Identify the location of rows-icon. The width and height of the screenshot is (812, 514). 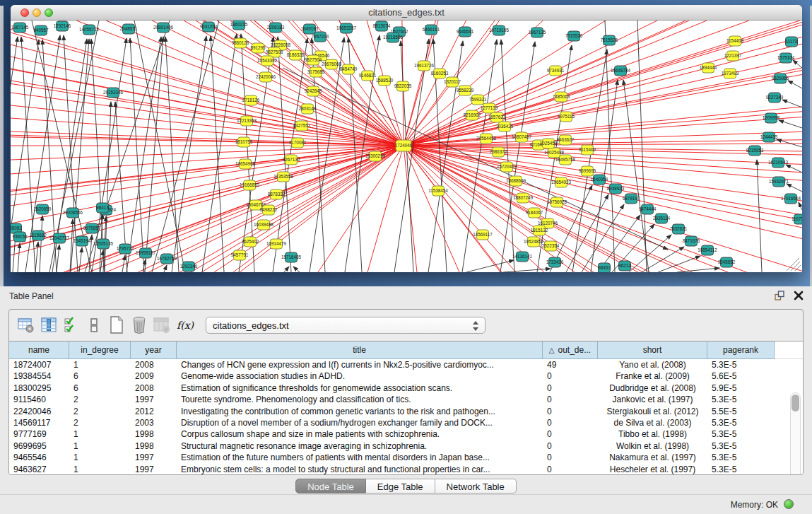
(94, 325).